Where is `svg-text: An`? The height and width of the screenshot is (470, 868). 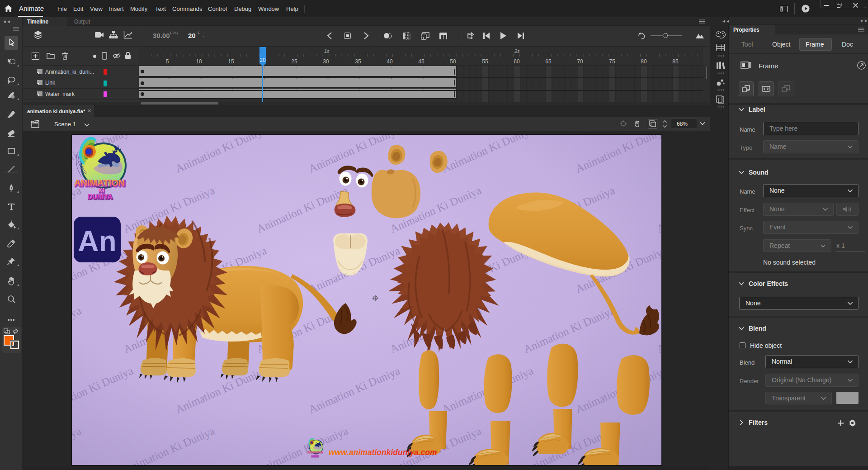
svg-text: An is located at coordinates (97, 241).